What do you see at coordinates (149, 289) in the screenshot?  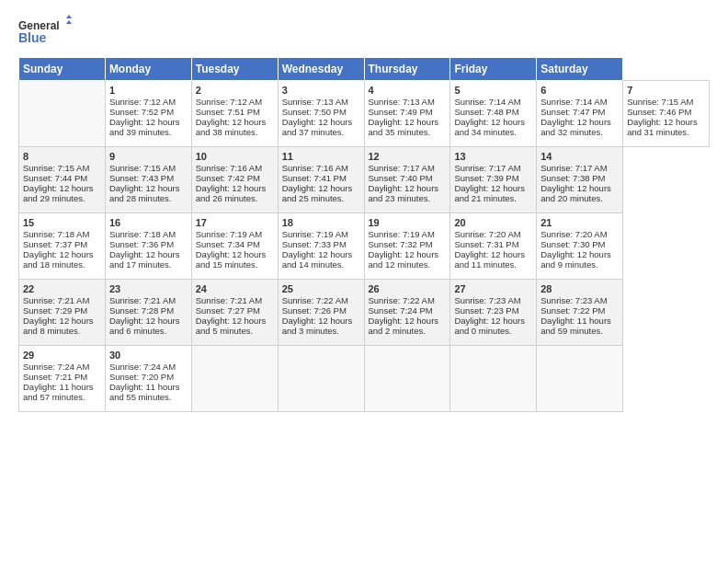 I see `day-number: 23` at bounding box center [149, 289].